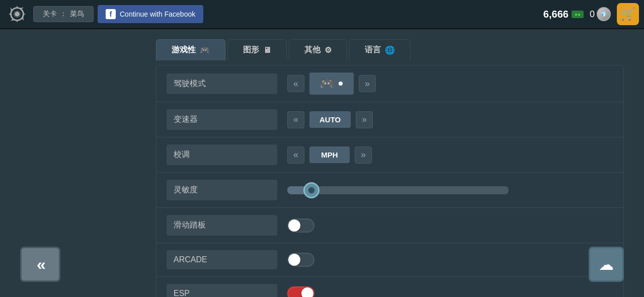 The width and height of the screenshot is (644, 297). I want to click on sensitivity-label: 灵敏度, so click(222, 190).